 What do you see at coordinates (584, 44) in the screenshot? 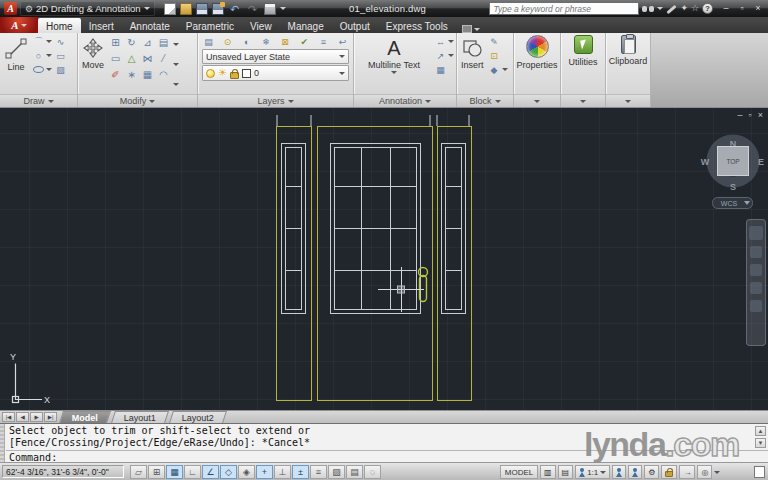
I see `utilities-icon` at bounding box center [584, 44].